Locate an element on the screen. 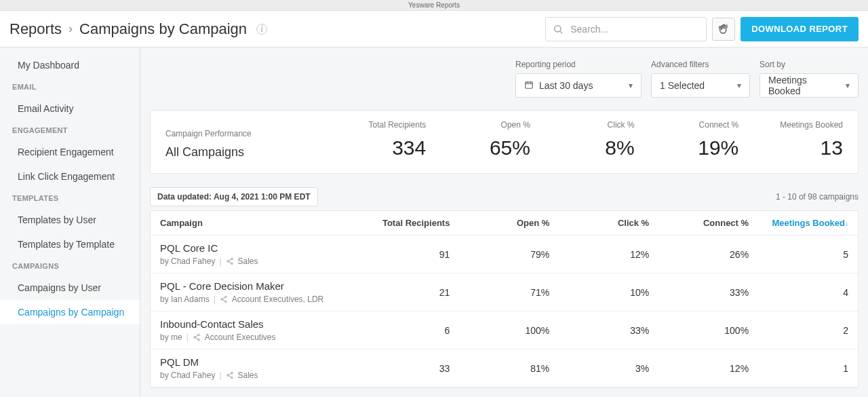  sort-by-label: Sort by is located at coordinates (809, 64).